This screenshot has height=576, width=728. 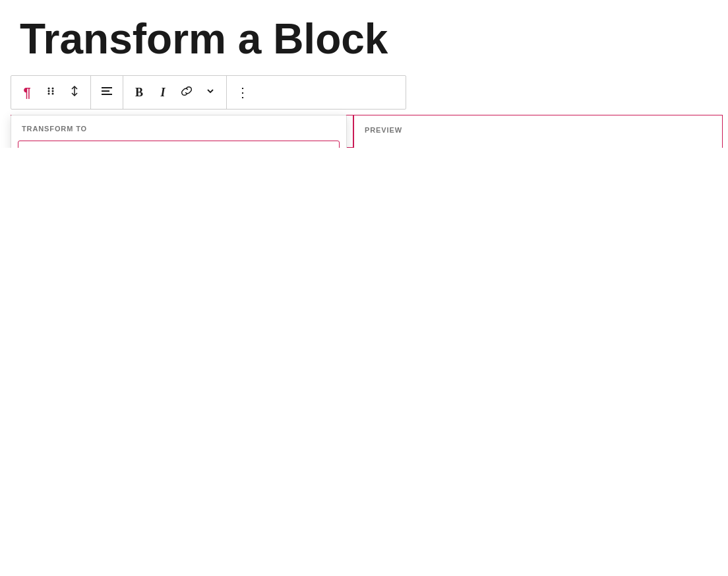 What do you see at coordinates (51, 92) in the screenshot?
I see `toolbar-block-type-group: ¶` at bounding box center [51, 92].